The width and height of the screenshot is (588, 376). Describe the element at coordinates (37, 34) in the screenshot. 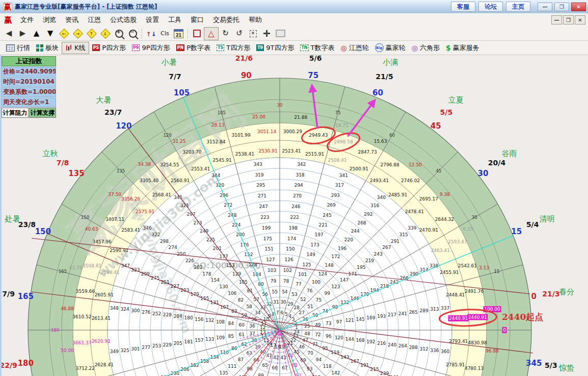

I see `up-triangle-icon: ▲` at that location.